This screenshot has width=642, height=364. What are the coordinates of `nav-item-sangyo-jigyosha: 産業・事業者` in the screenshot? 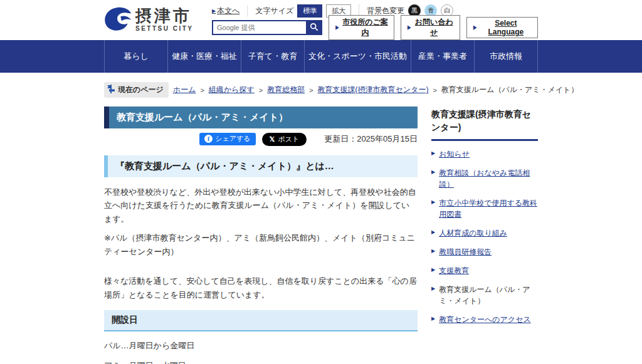 It's located at (443, 56).